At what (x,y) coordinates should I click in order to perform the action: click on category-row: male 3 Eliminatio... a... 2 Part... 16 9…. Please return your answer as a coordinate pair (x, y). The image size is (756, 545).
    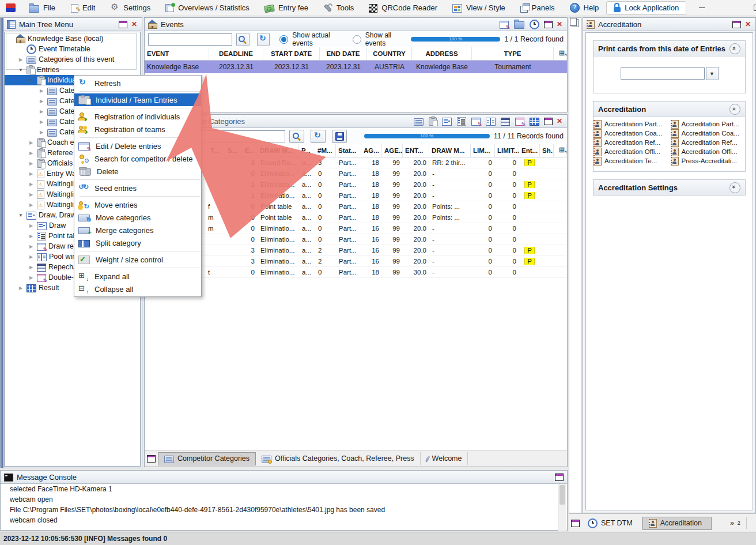
    Looking at the image, I should click on (356, 262).